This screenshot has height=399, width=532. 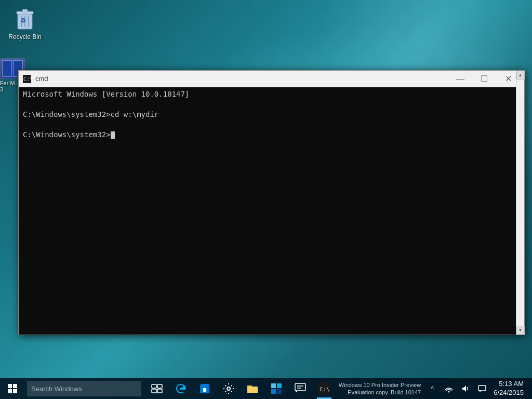 I want to click on start-button, so click(x=12, y=389).